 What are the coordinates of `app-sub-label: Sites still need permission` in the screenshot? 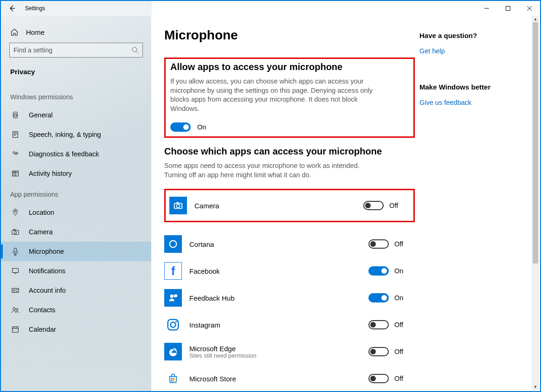 It's located at (252, 356).